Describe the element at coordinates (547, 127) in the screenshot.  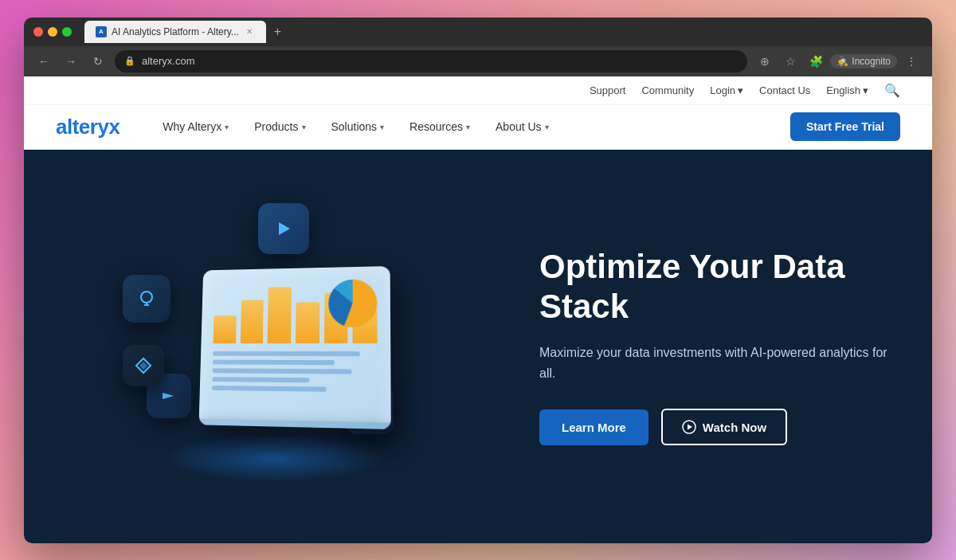
I see `about-us-chevron-icon: ▾` at that location.